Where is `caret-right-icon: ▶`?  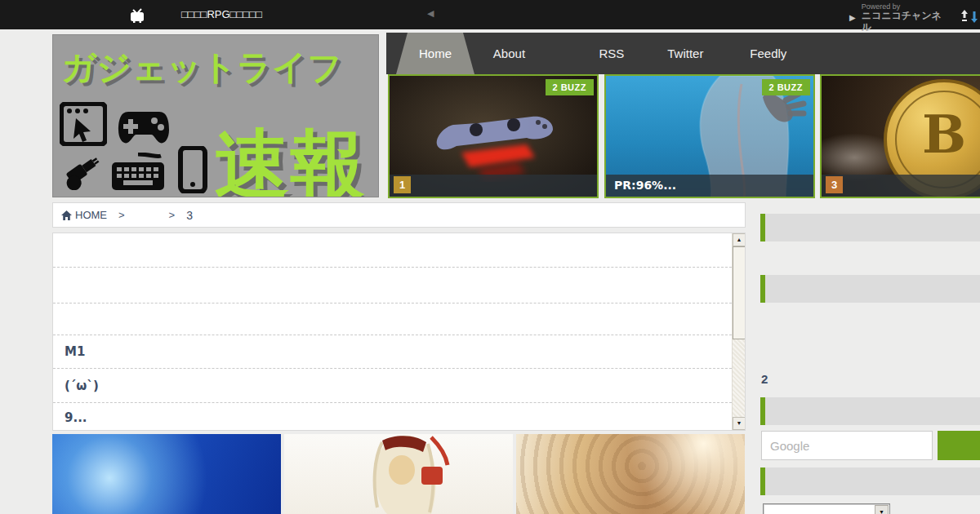
caret-right-icon: ▶ is located at coordinates (853, 18).